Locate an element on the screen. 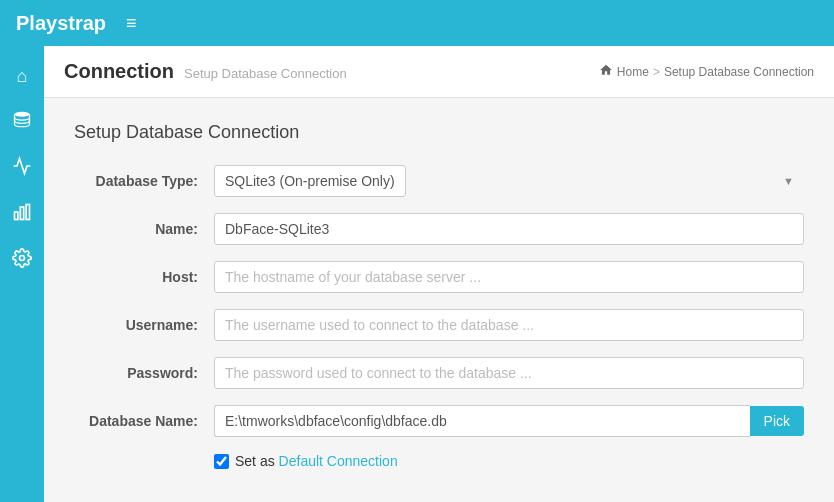  database-name-input is located at coordinates (482, 421).